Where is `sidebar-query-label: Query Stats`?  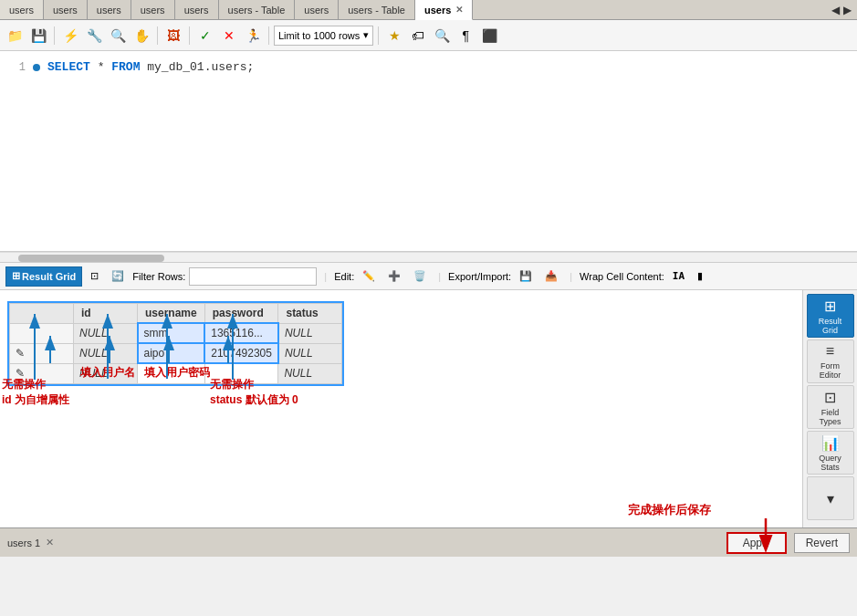
sidebar-query-label: Query Stats is located at coordinates (831, 463).